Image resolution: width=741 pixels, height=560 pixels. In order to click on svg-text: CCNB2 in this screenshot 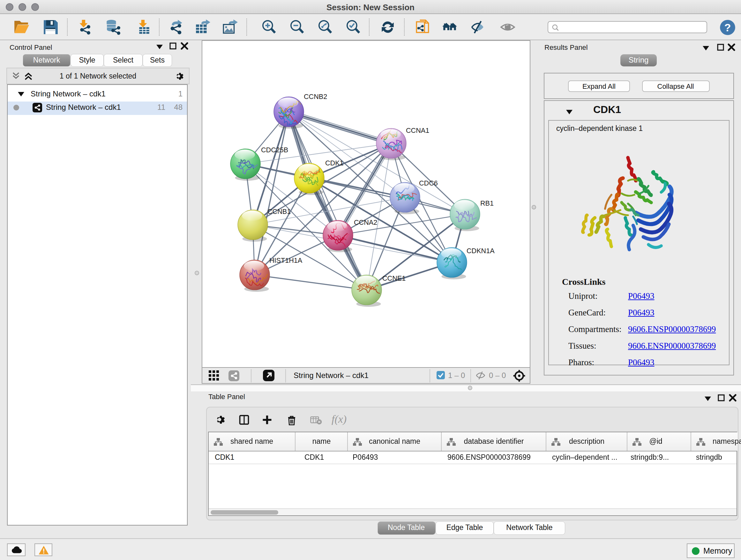, I will do `click(316, 96)`.